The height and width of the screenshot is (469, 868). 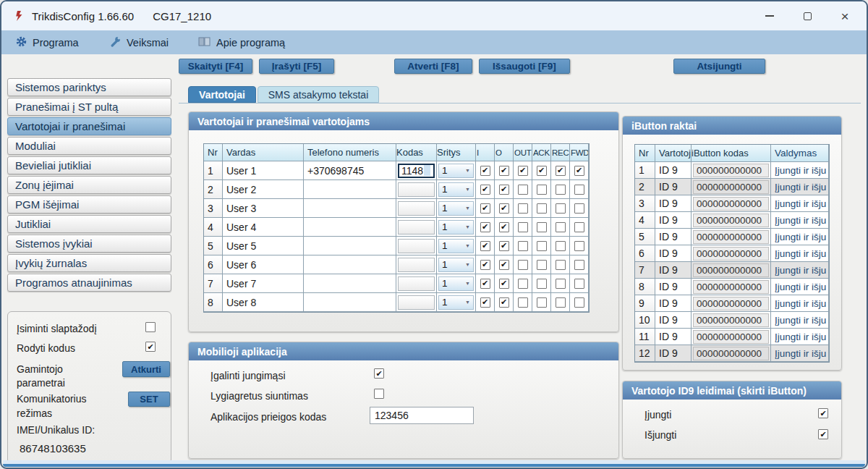 I want to click on disconnect-button: Atsijungti, so click(x=719, y=67).